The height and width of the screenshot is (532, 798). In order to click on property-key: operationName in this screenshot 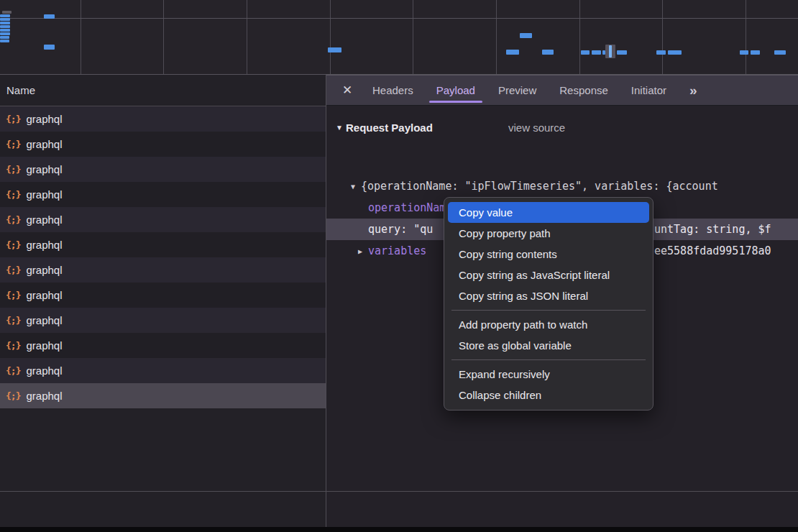, I will do `click(410, 208)`.